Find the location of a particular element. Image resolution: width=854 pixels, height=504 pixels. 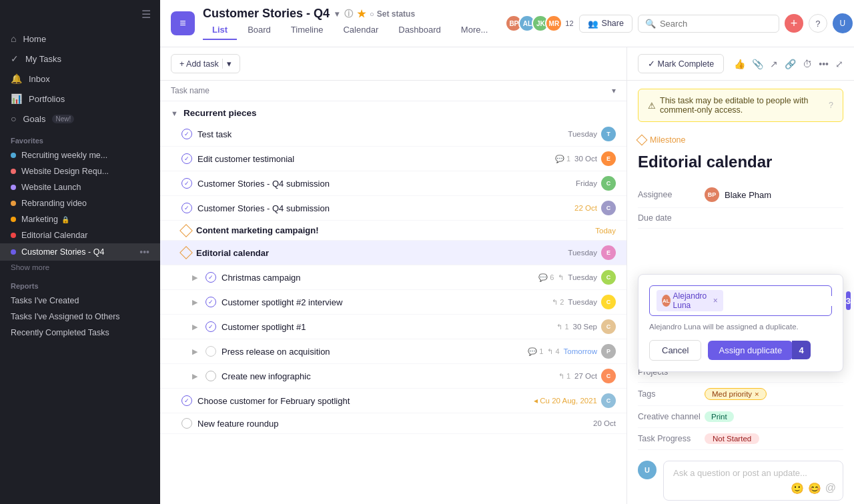

sidebar-report-recently-completed: Recently Completed Tasks is located at coordinates (80, 333).